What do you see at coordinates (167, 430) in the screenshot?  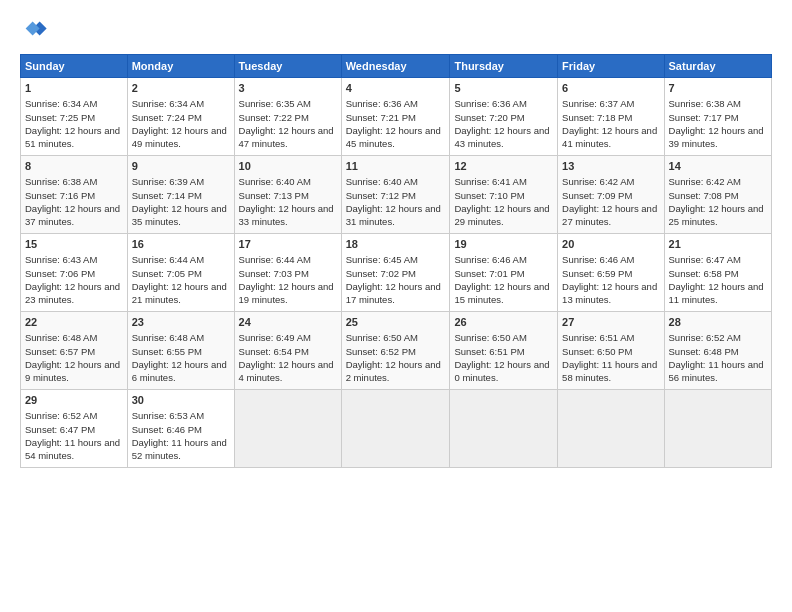 I see `sunset-text: Sunset: 6:46 PM` at bounding box center [167, 430].